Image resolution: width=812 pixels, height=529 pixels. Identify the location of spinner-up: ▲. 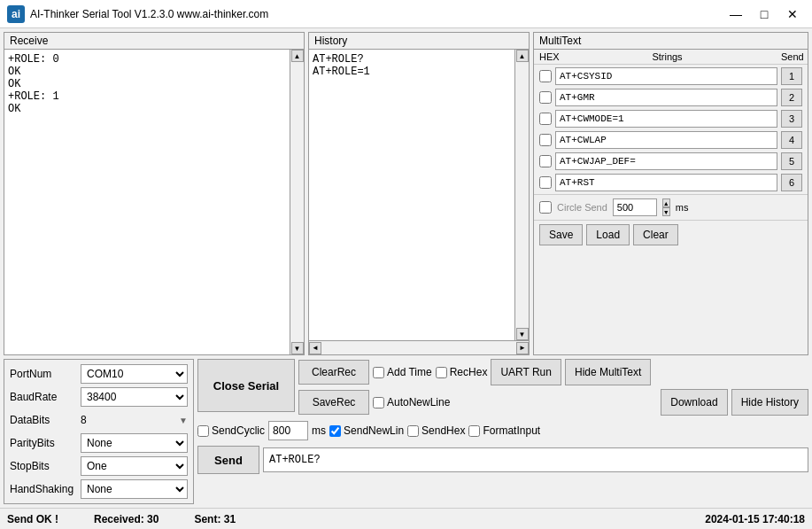
(666, 203).